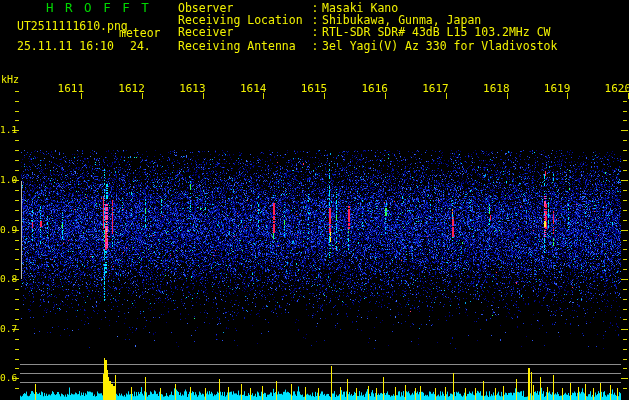  Describe the element at coordinates (67, 88) in the screenshot. I see `time-tick-label: 1611` at that location.